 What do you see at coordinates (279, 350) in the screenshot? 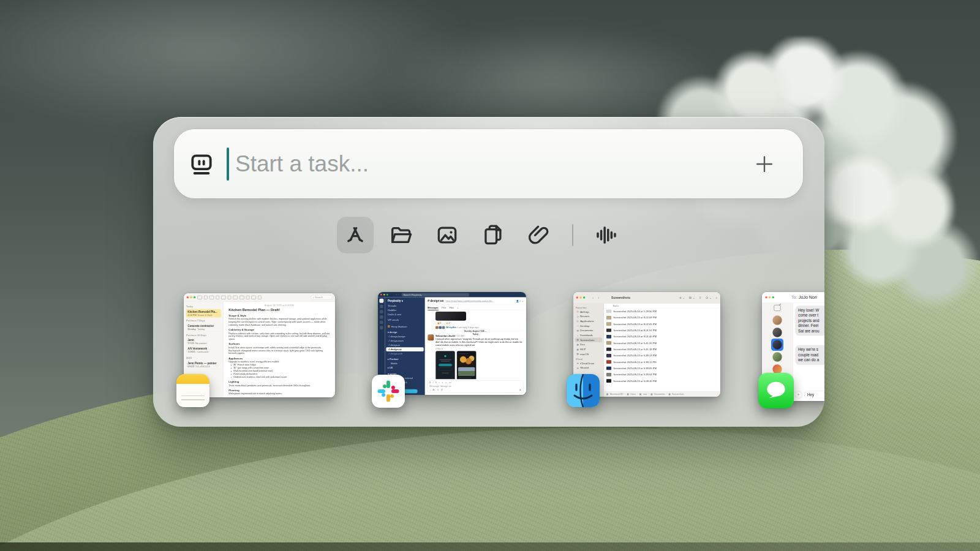
I see `note-content: August 14, 2025 at 4:03 PM Kitchen Remod…` at bounding box center [279, 350].